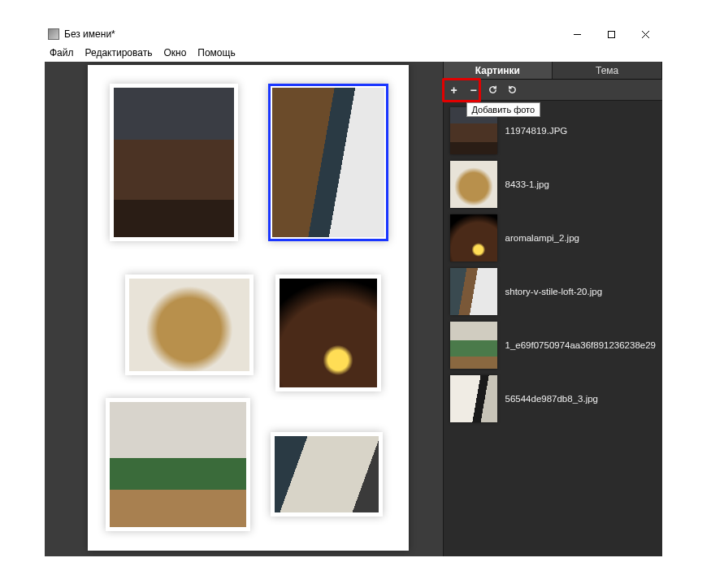 Image resolution: width=724 pixels, height=588 pixels. What do you see at coordinates (499, 70) in the screenshot?
I see `tab-pictures: Картинки` at bounding box center [499, 70].